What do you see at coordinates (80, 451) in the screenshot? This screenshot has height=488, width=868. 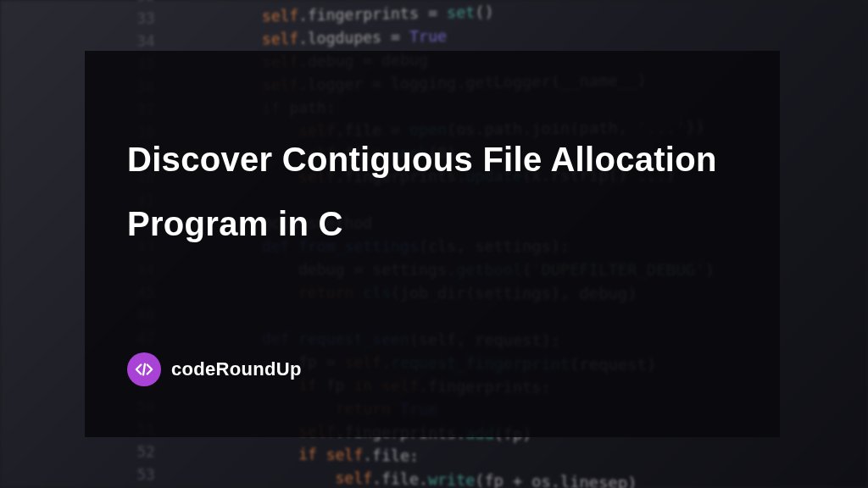 I see `line-number: 52` at bounding box center [80, 451].